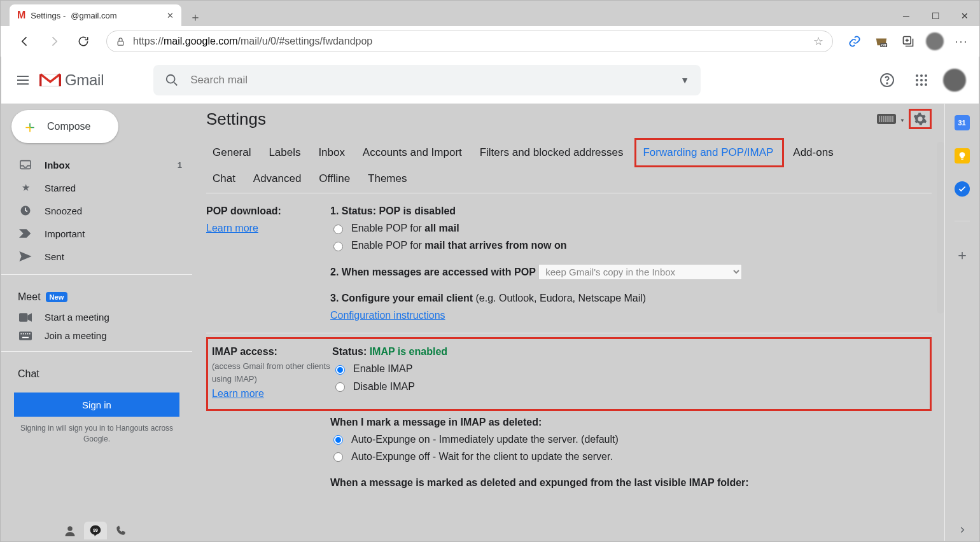 The height and width of the screenshot is (542, 980). Describe the element at coordinates (95, 531) in the screenshot. I see `hangouts-icon: 99` at that location.